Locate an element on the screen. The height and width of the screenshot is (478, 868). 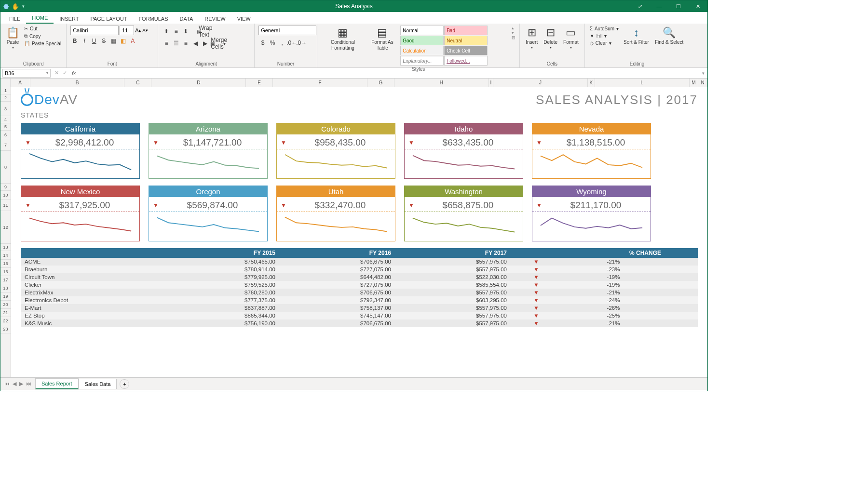
row-header: 19 is located at coordinates (6, 297).